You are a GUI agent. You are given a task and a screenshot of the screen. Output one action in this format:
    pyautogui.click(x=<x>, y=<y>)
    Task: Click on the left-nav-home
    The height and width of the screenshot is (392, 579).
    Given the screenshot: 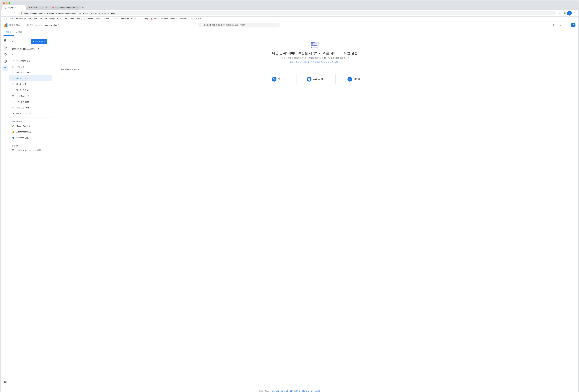 What is the action you would take?
    pyautogui.click(x=5, y=40)
    